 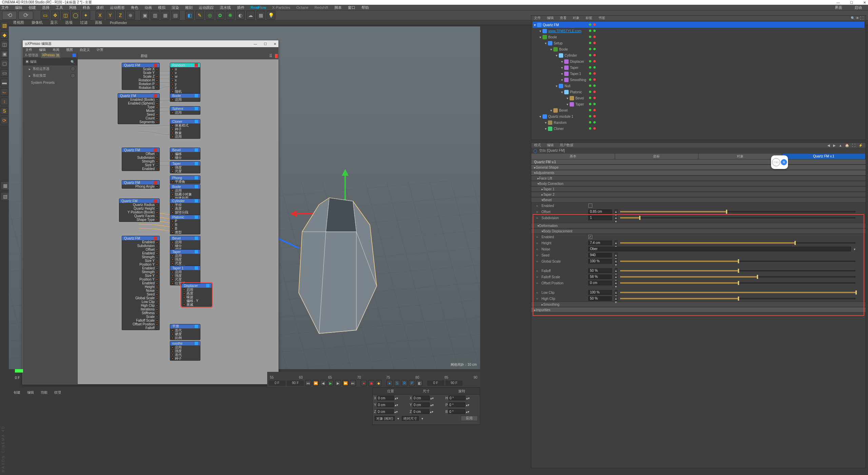 I want to click on objmgr-menu-item: 标签, so click(x=589, y=18).